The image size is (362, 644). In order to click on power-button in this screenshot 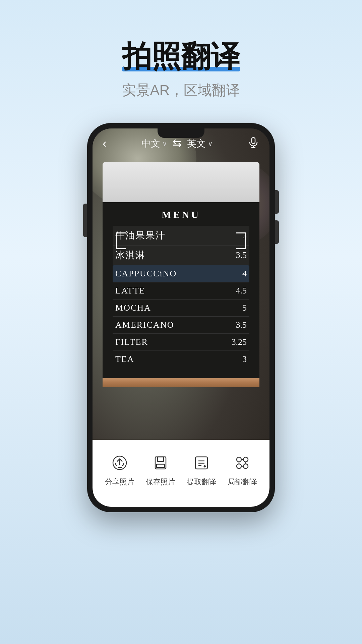, I will do `click(277, 202)`.